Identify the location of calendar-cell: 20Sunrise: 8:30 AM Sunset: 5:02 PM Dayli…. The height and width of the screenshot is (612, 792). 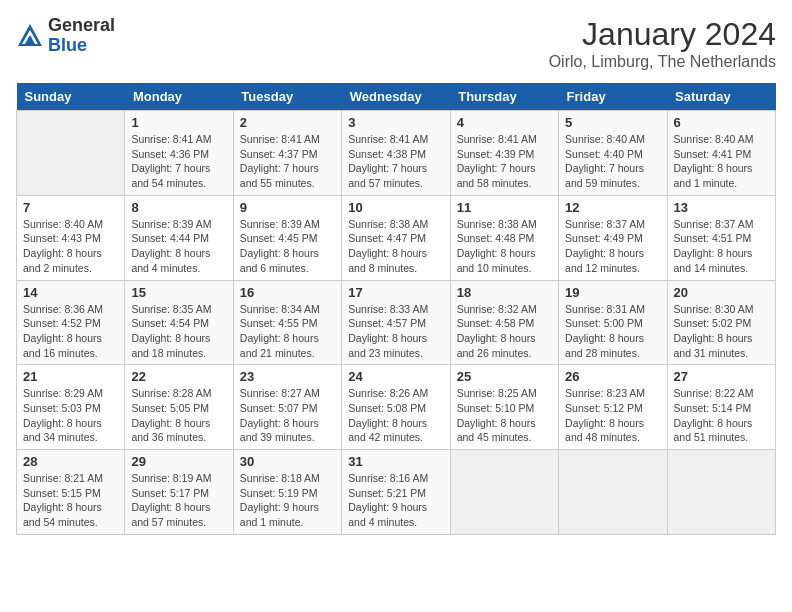
(721, 322).